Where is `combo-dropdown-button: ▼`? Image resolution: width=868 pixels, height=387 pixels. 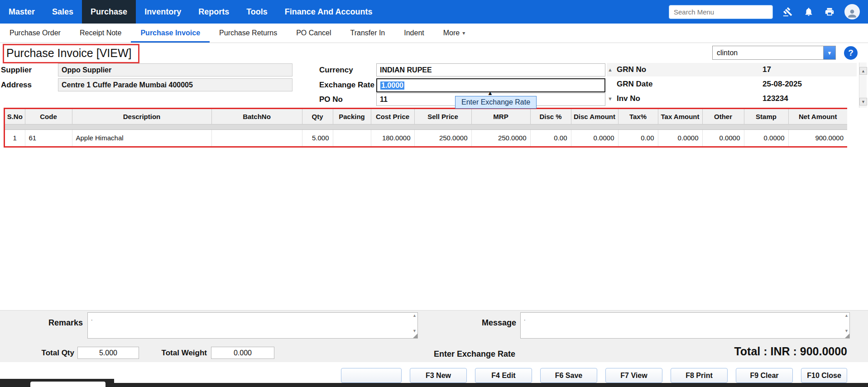
combo-dropdown-button: ▼ is located at coordinates (830, 53).